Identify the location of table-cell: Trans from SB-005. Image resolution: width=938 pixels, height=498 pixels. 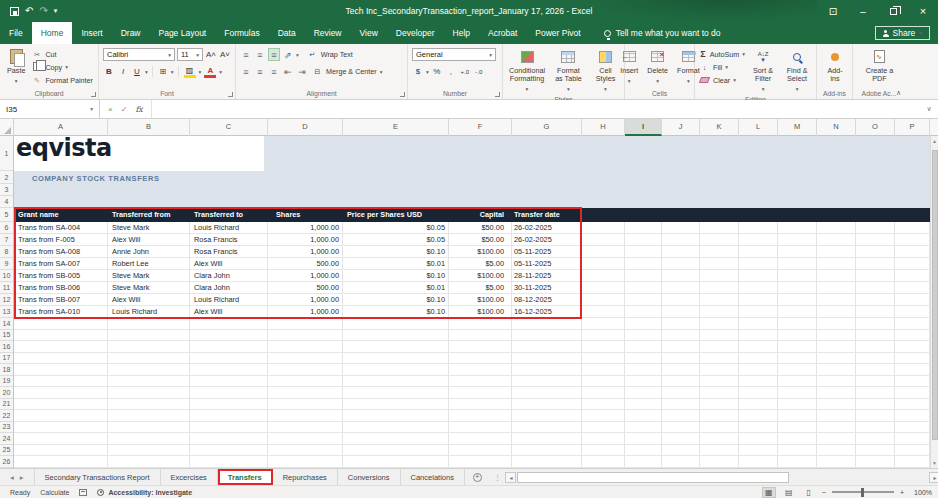
(61, 276).